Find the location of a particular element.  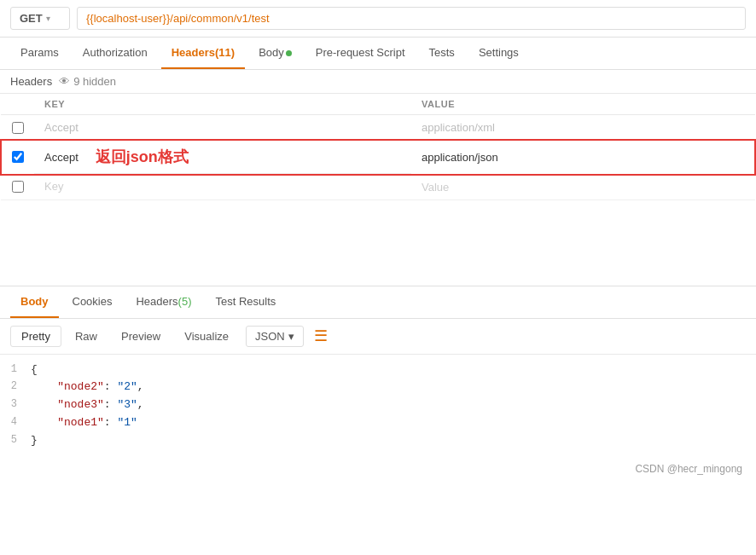

line-num-3: 3 is located at coordinates (15, 404).